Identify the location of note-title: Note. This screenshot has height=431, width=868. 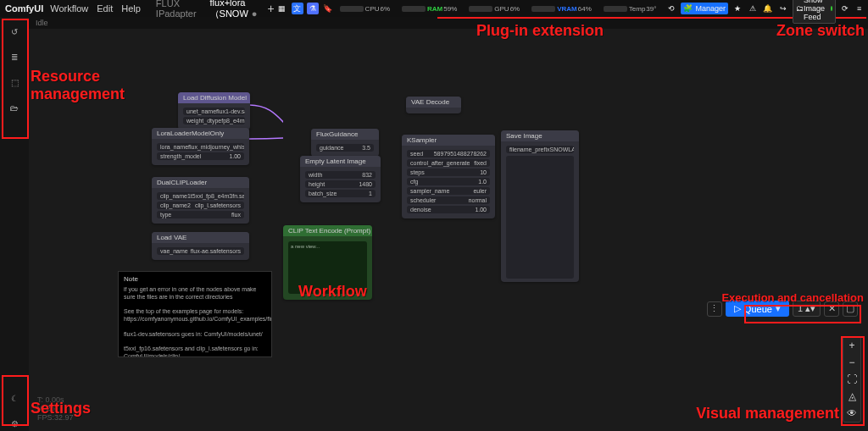
(195, 279).